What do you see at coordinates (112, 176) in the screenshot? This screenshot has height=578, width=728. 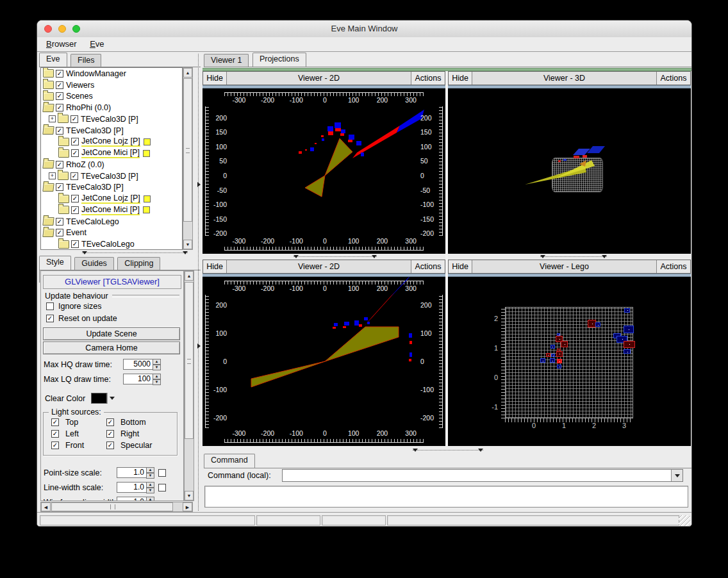 I see `tree-item: +✓TEveCalo3D [P]` at bounding box center [112, 176].